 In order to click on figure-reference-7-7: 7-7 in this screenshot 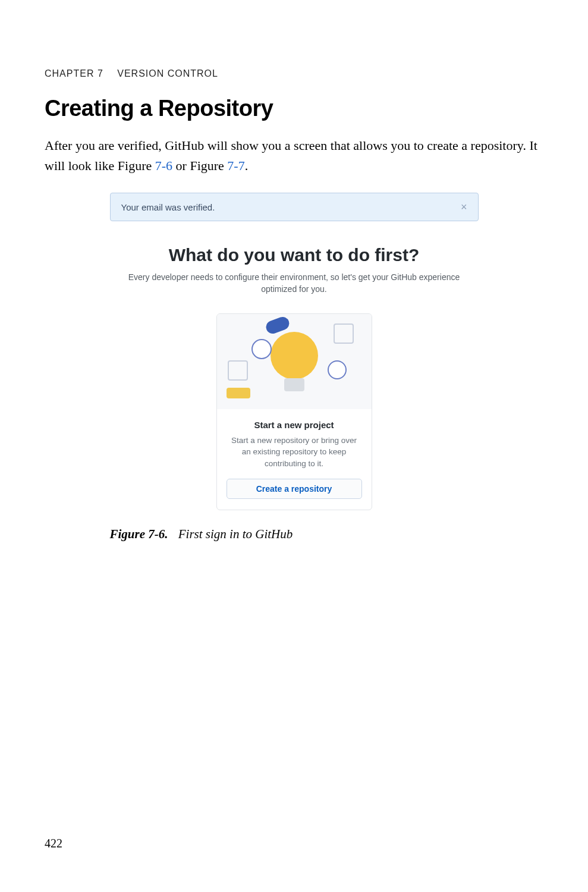, I will do `click(235, 165)`.